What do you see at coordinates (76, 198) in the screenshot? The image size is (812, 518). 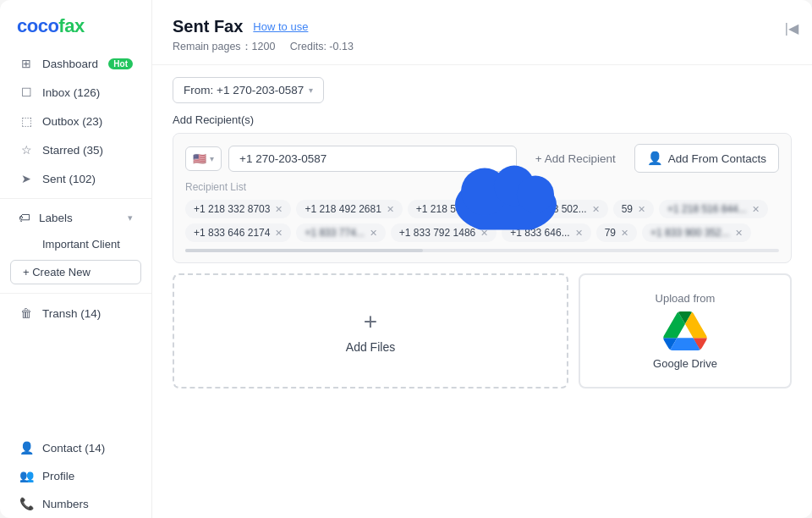 I see `divider` at bounding box center [76, 198].